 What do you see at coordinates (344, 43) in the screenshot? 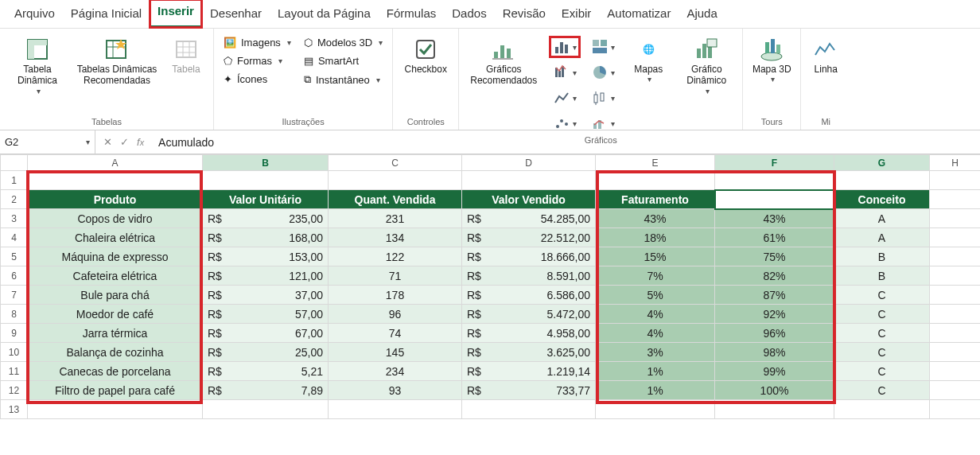
I see `models3d-button: ⬡Modelos 3D▾` at bounding box center [344, 43].